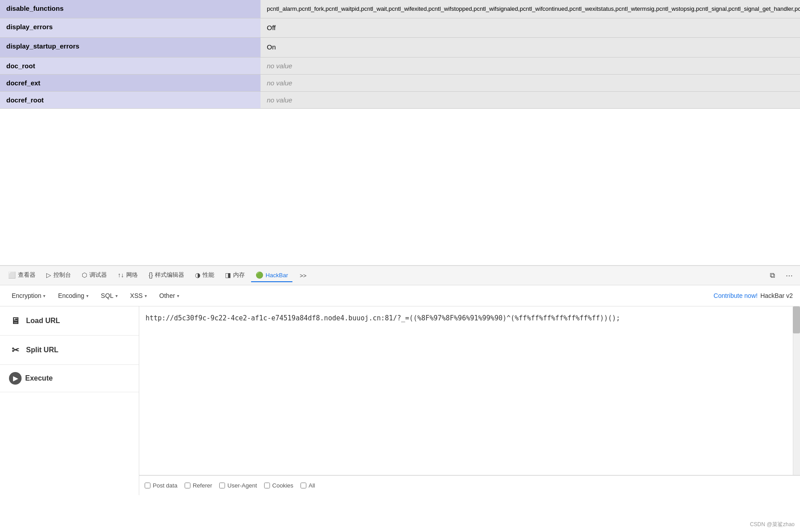  I want to click on menu-other-label: Other, so click(167, 296).